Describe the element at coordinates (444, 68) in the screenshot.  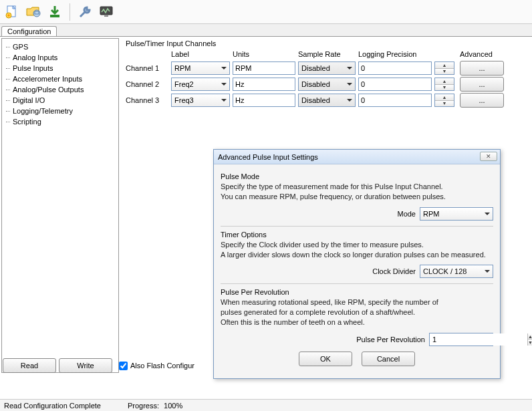
I see `channel1-precision-spinner: ▲▼` at that location.